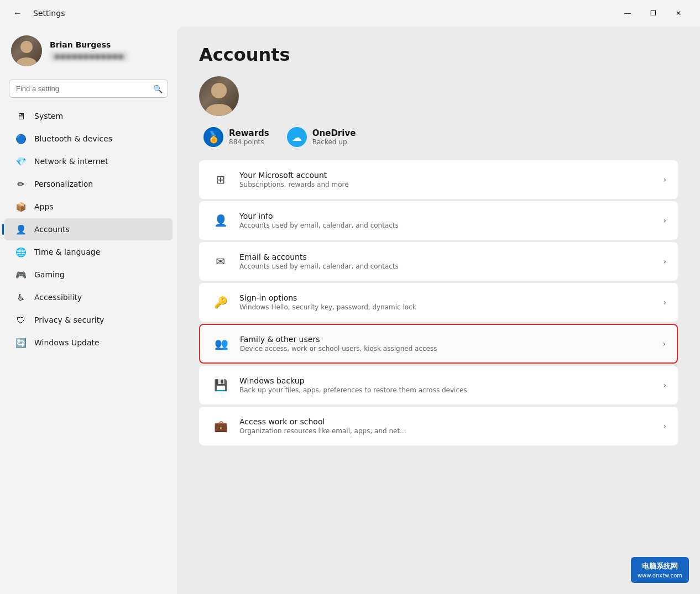 This screenshot has height=594, width=700. What do you see at coordinates (71, 161) in the screenshot?
I see `sidebar-item-label: Network & internet` at bounding box center [71, 161].